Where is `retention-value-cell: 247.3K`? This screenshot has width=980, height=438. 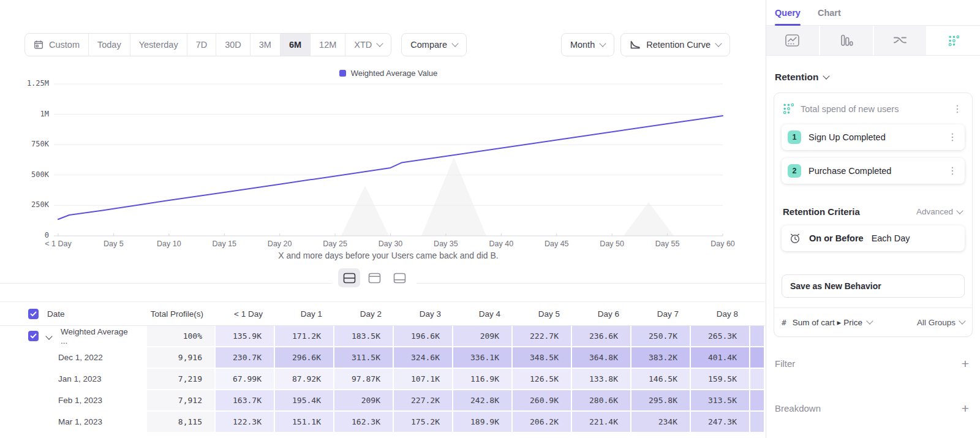 retention-value-cell: 247.3K is located at coordinates (720, 423).